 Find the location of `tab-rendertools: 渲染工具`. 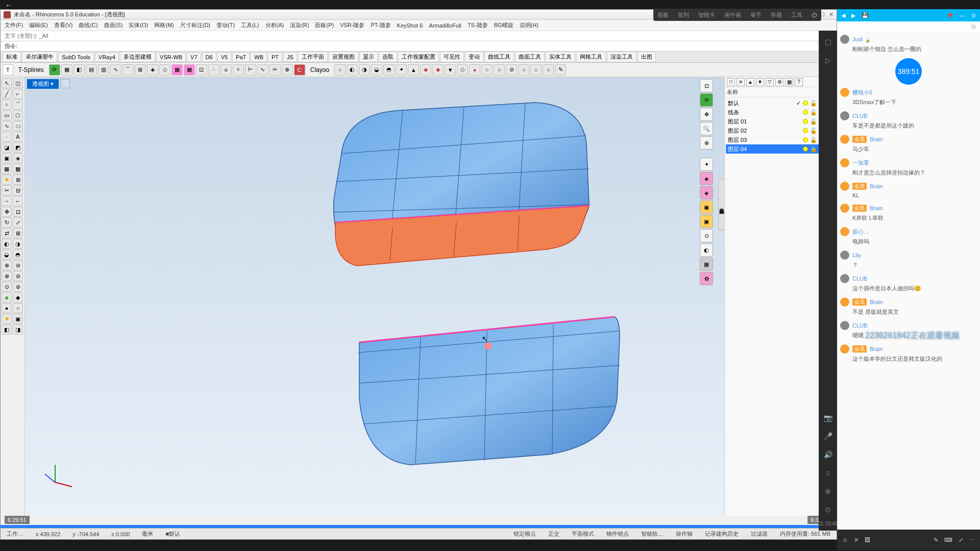

tab-rendertools: 渲染工具 is located at coordinates (622, 57).